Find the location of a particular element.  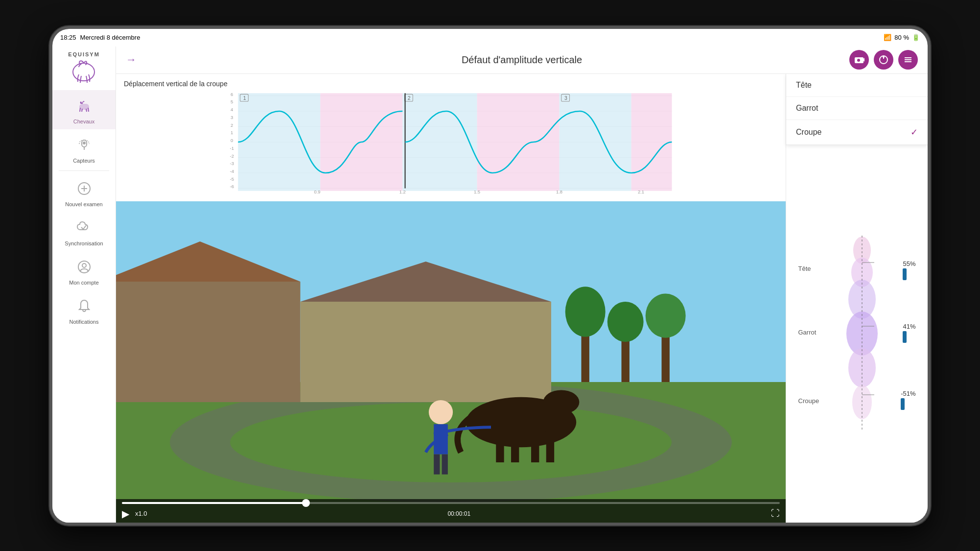

sidebar: EQUISYM is located at coordinates (84, 285).